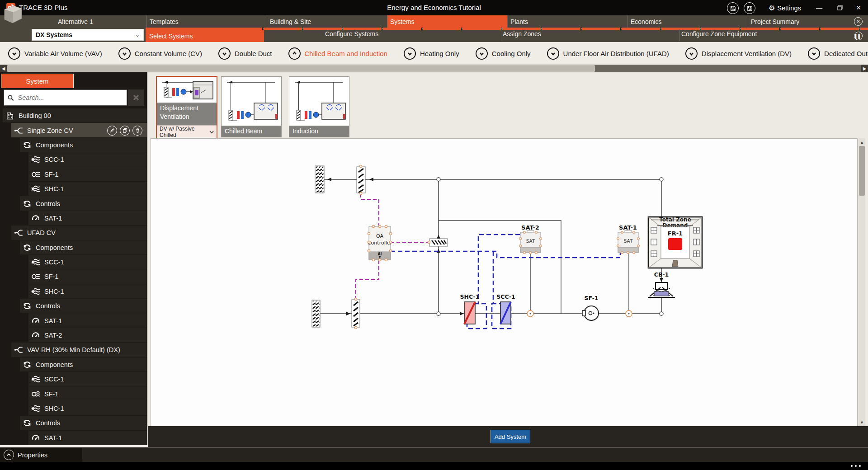 This screenshot has height=470, width=868. What do you see at coordinates (88, 35) in the screenshot?
I see `system-category-select: DX Systems ⌄` at bounding box center [88, 35].